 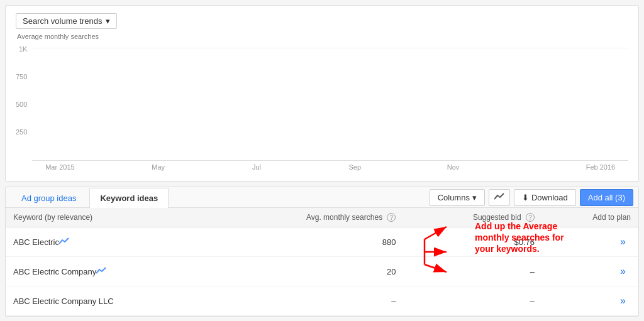 I want to click on table-row: ABC Electric Company20–», so click(x=322, y=271).